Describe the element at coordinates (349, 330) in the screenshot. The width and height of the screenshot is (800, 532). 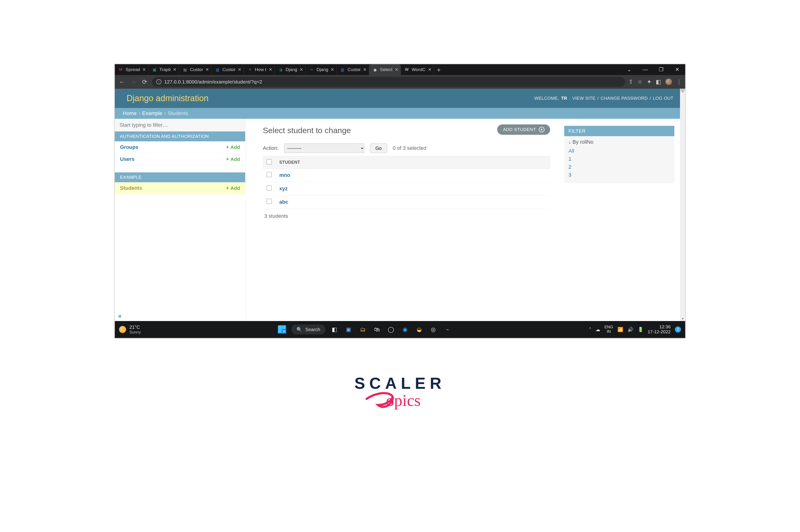
I see `teams-icon: ▣` at that location.